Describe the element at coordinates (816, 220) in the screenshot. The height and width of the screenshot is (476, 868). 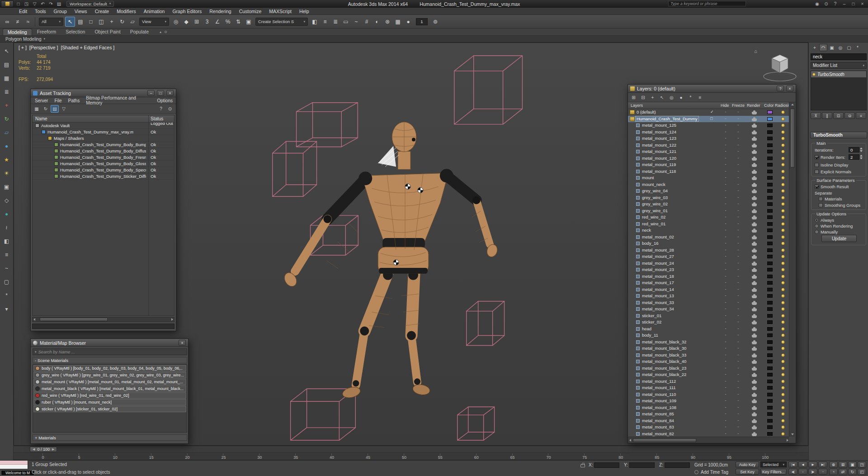
I see `always-radio` at that location.